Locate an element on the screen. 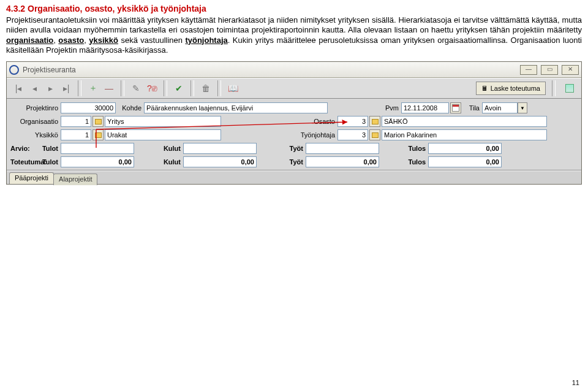 The height and width of the screenshot is (390, 588). tab-alaprojektit: Alaprojektit is located at coordinates (75, 179).